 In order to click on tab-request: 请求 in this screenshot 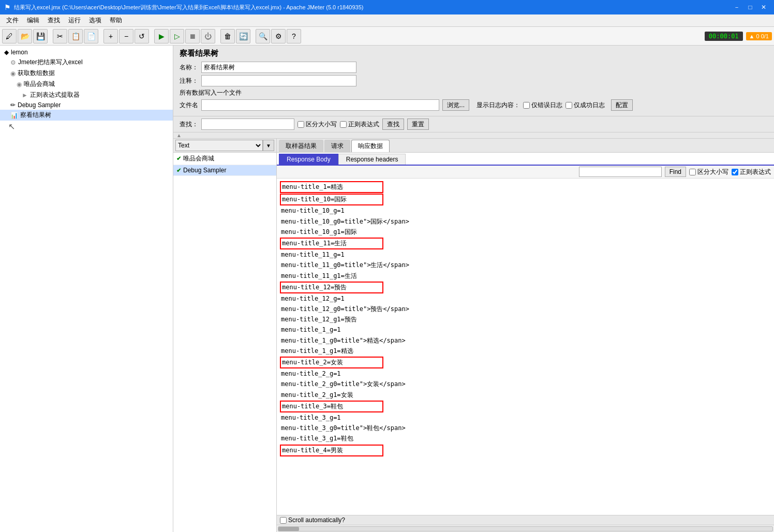, I will do `click(337, 146)`.